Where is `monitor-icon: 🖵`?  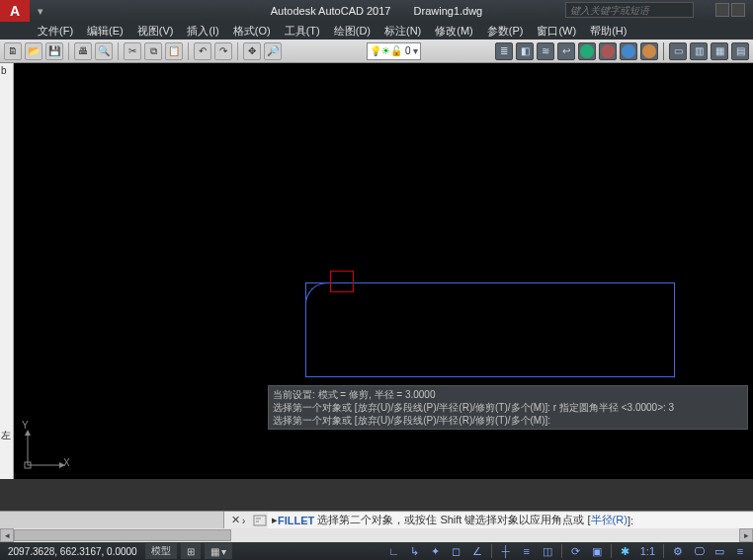
monitor-icon: 🖵 is located at coordinates (699, 551).